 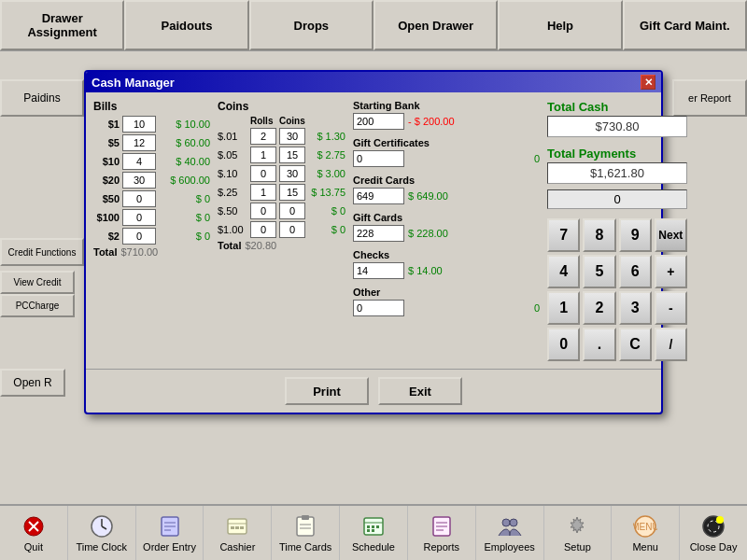 What do you see at coordinates (170, 533) in the screenshot?
I see `nav-order-entry: Order Entry` at bounding box center [170, 533].